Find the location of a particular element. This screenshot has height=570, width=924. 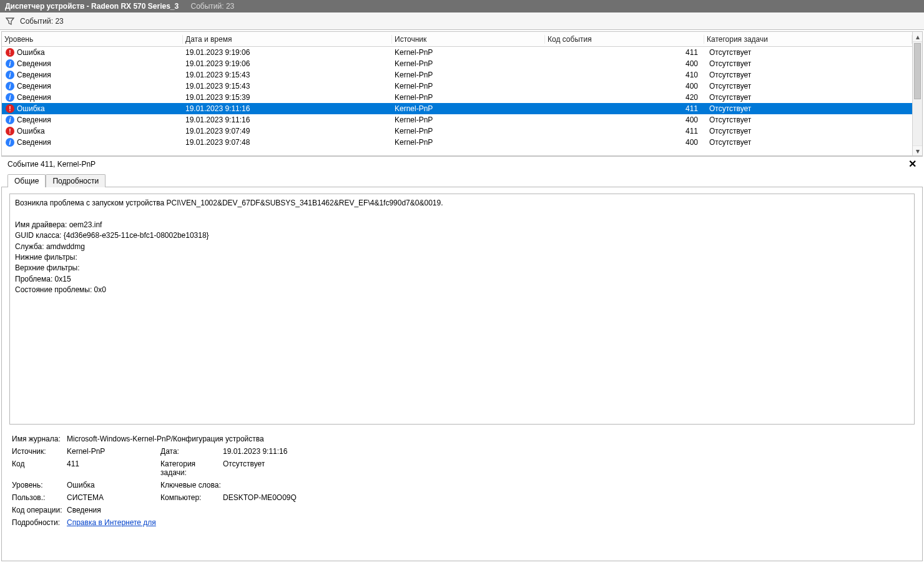

window-title: Диспетчер устройств - Radeon RX 570 Seri… is located at coordinates (92, 6).